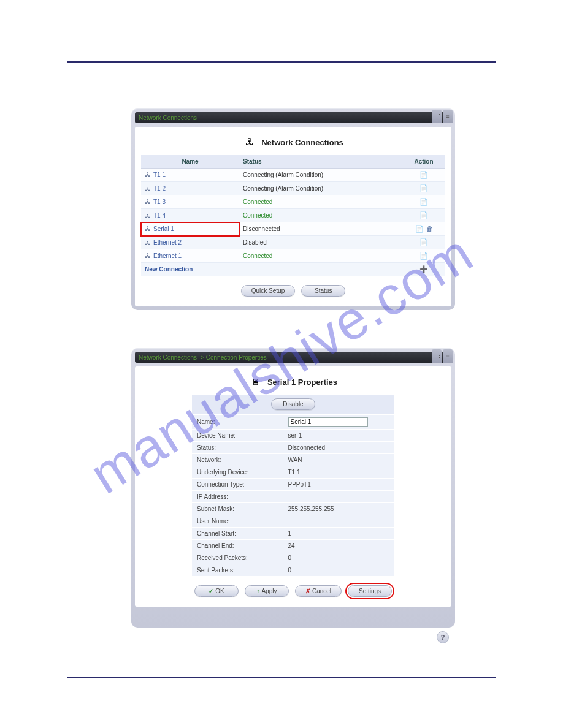 The width and height of the screenshot is (563, 728). What do you see at coordinates (167, 243) in the screenshot?
I see `connection-name: Ethernet 2` at bounding box center [167, 243].